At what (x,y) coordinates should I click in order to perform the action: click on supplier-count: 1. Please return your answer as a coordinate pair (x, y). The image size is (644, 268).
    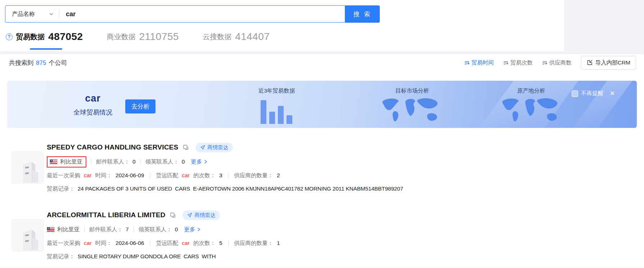
    Looking at the image, I should click on (279, 243).